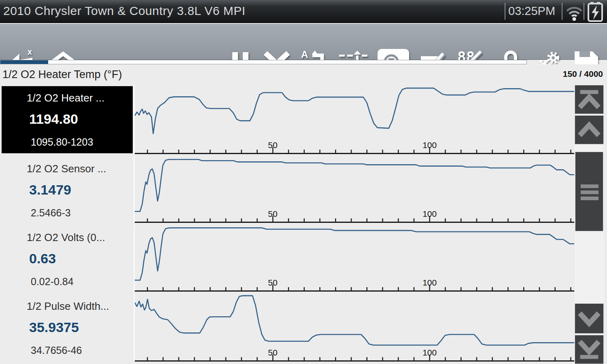 Image resolution: width=607 pixels, height=364 pixels. What do you see at coordinates (589, 349) in the screenshot?
I see `chevron-down-bar-icon` at bounding box center [589, 349].